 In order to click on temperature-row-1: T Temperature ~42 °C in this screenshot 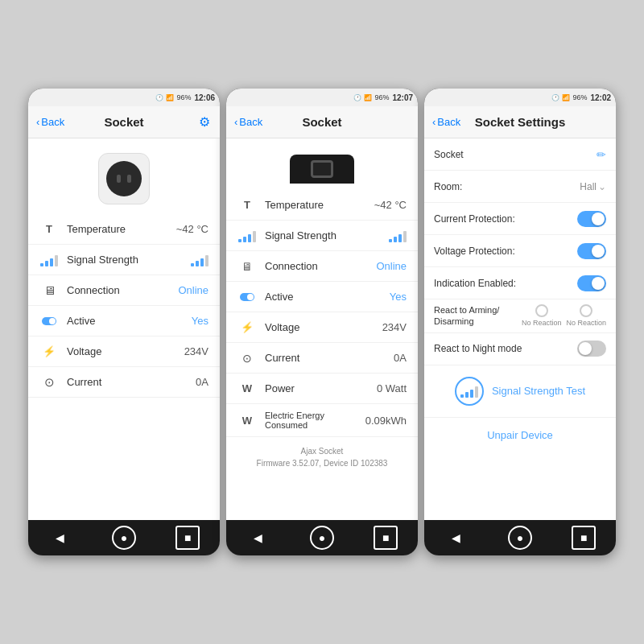, I will do `click(124, 229)`.